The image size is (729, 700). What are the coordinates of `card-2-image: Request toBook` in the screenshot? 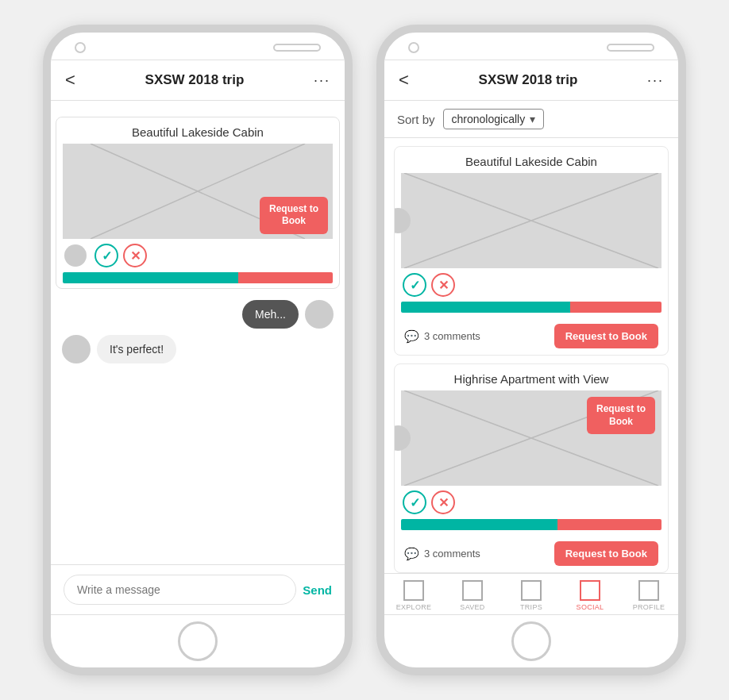 It's located at (531, 438).